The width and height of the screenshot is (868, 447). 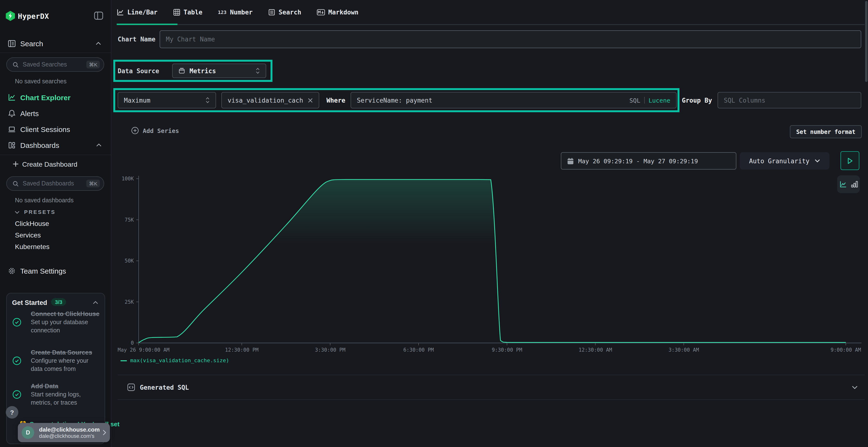 I want to click on user-email: dale@clickhouse.com, so click(x=71, y=429).